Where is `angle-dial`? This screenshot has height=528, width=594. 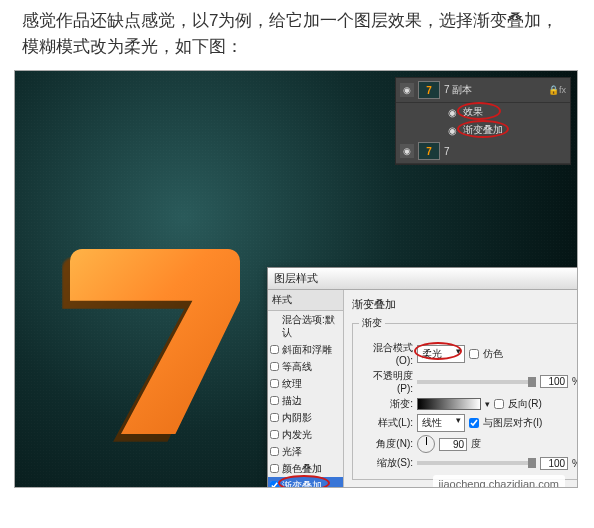
angle-dial is located at coordinates (426, 444).